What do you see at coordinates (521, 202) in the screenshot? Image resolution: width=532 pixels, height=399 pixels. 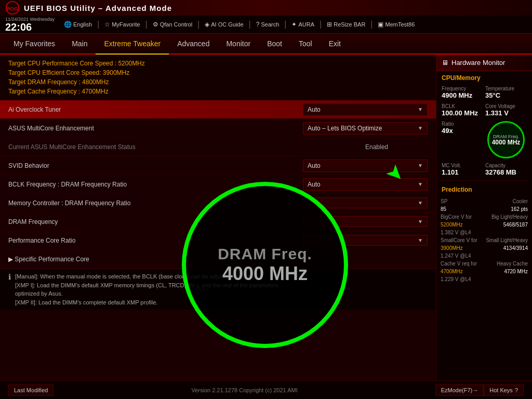 I see `pred-label-cooler: Cooler` at bounding box center [521, 202].